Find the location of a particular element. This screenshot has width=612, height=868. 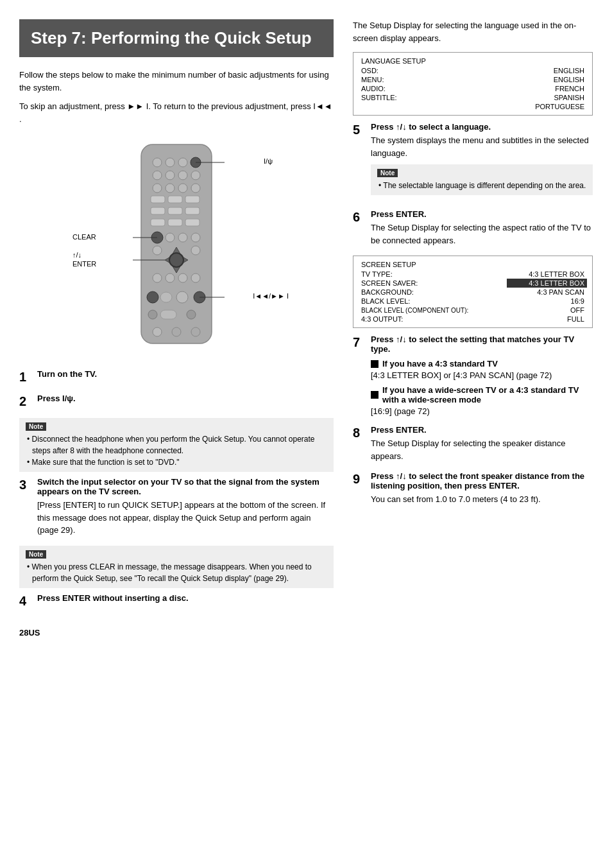

note-box-3: Note When you press CLEAR in message, th… is located at coordinates (176, 567).